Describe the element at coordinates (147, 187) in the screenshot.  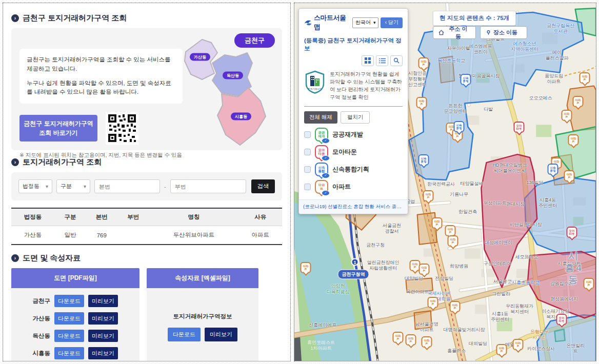
I see `search-form: 법정동 구분 - 검색` at that location.